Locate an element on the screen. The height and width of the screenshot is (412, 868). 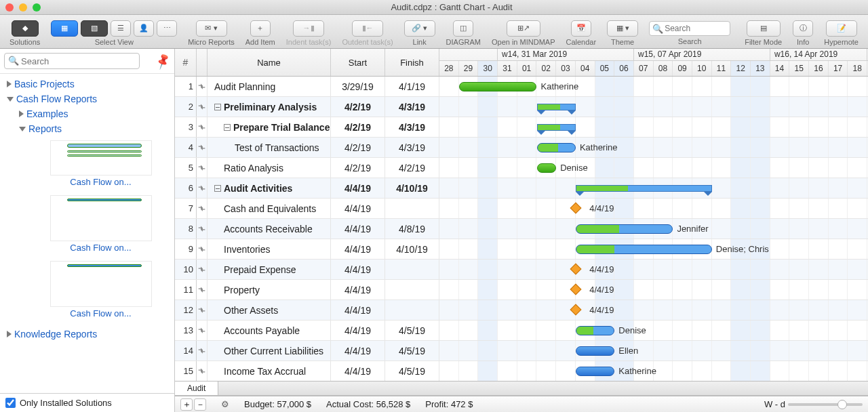
tree-item-basic-projects: Basic Projects is located at coordinates (87, 84).